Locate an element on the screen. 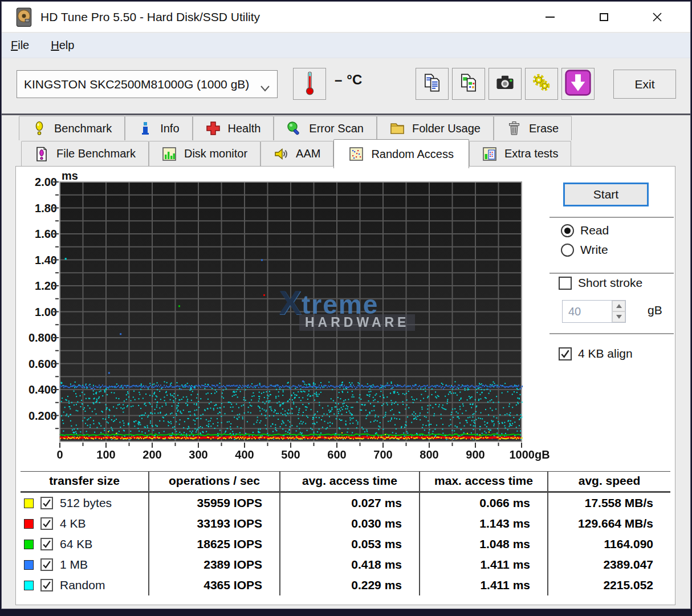 The image size is (692, 616). tab-folder-usage: Folder Usage is located at coordinates (435, 128).